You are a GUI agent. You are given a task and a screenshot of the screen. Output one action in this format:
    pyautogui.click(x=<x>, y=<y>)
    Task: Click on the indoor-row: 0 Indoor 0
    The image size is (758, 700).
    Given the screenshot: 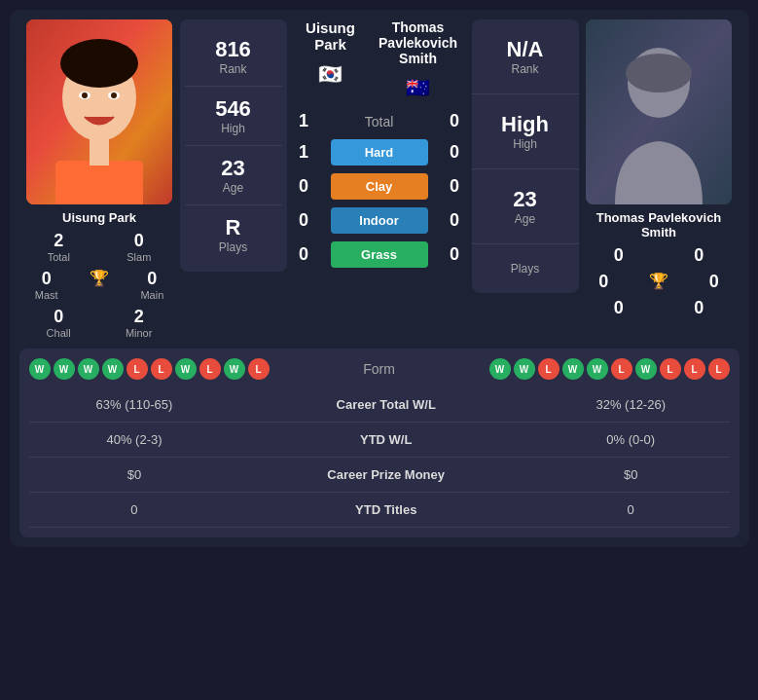 What is the action you would take?
    pyautogui.click(x=379, y=220)
    